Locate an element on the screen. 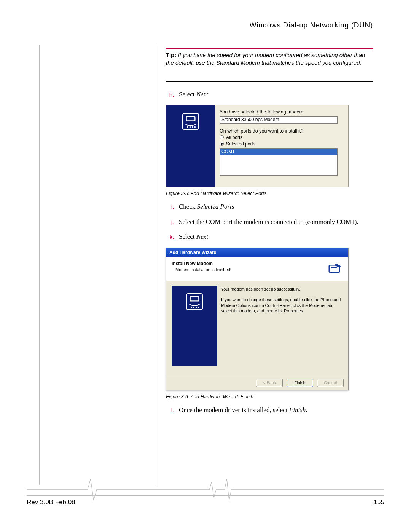  dialog-body-line1: Your modem has been set up successfully. is located at coordinates (282, 289).